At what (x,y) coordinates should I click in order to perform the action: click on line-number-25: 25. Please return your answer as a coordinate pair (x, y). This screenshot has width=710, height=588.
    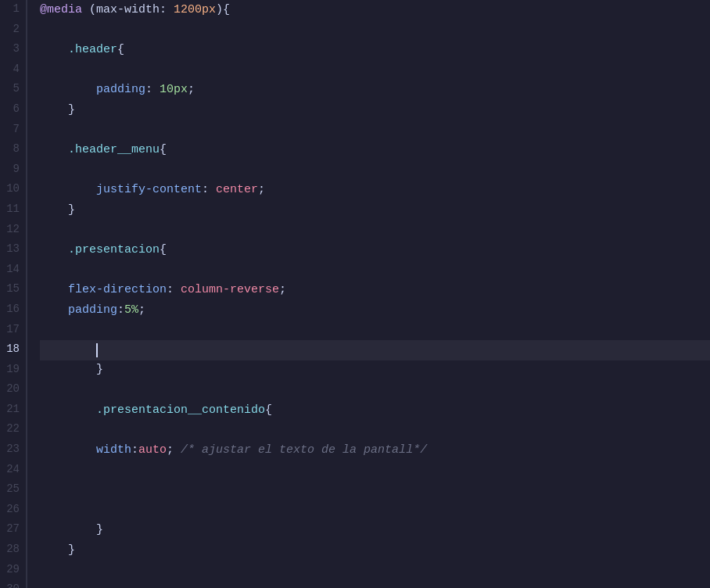
    Looking at the image, I should click on (13, 490).